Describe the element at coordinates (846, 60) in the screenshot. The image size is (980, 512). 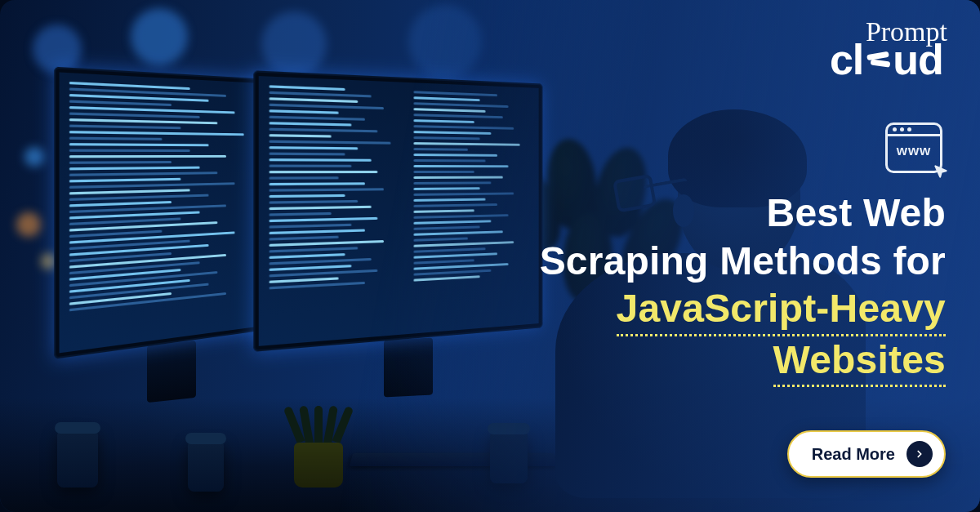
I see `logo-bottom-prefix: cl` at that location.